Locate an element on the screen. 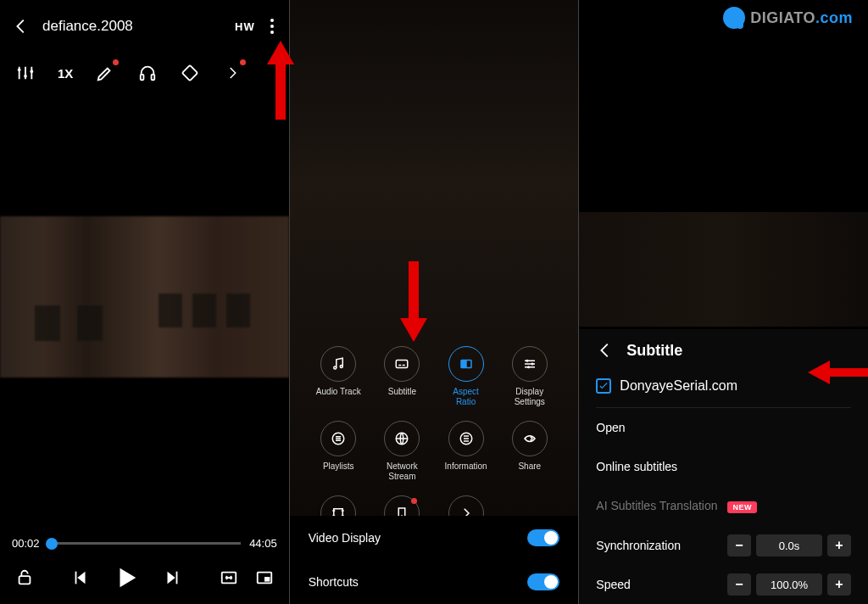 Image resolution: width=868 pixels, height=604 pixels. hw-badge: HW is located at coordinates (245, 27).